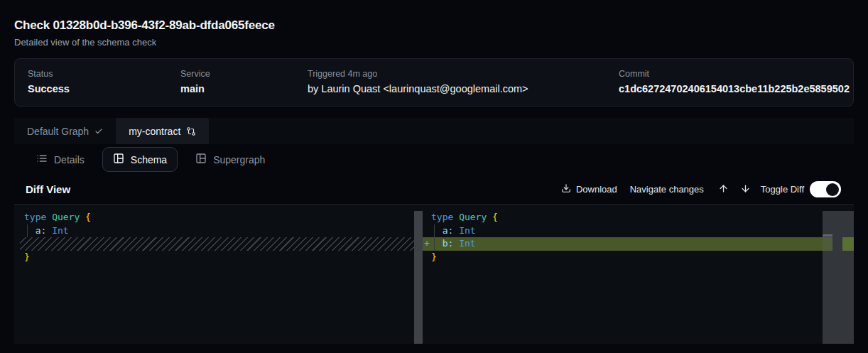  What do you see at coordinates (825, 189) in the screenshot?
I see `toggle-diff-switch` at bounding box center [825, 189].